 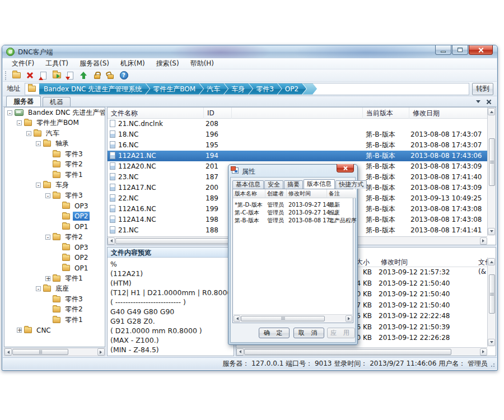 I want to click on breadcrumb-item: 汽车, so click(x=214, y=89).